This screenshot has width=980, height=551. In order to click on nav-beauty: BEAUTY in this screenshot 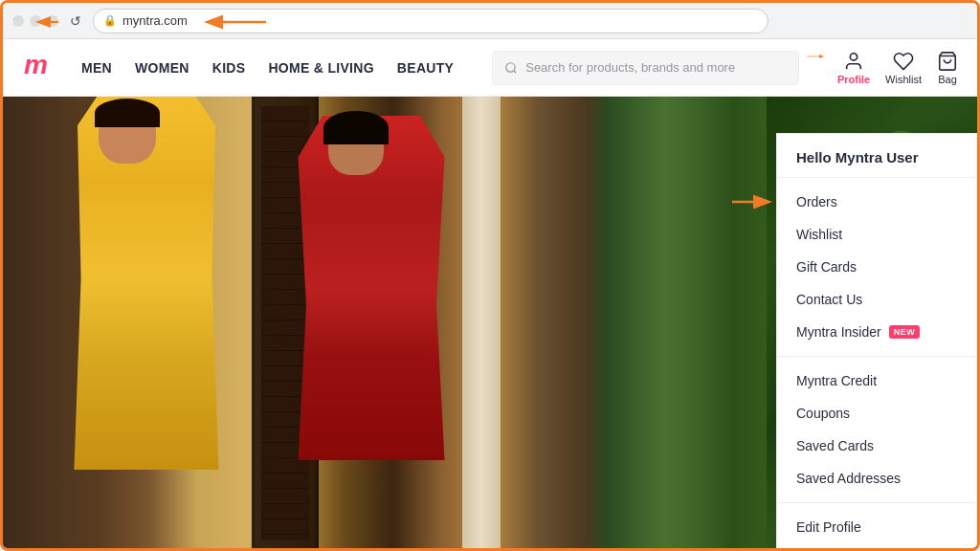, I will do `click(425, 68)`.